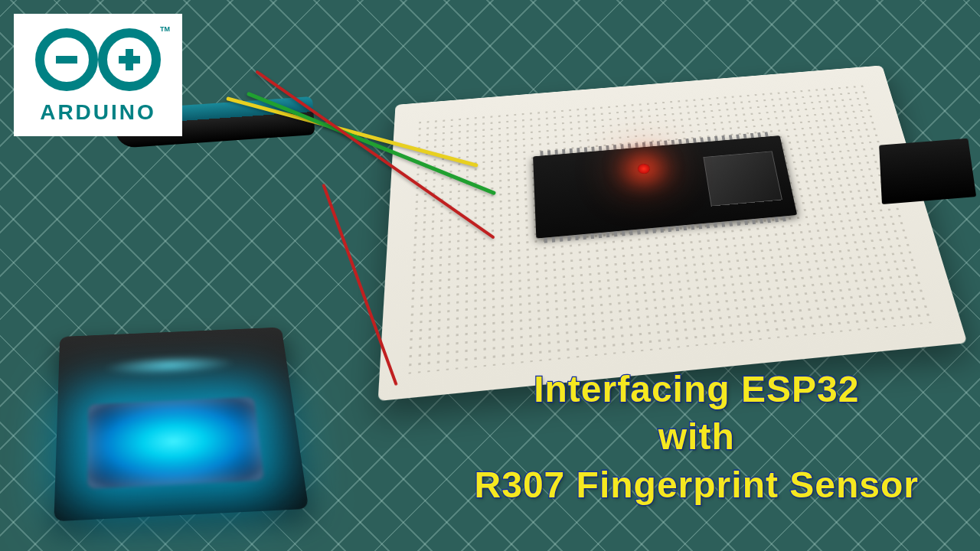 The width and height of the screenshot is (980, 551). I want to click on r307-fingerprint-sensor, so click(181, 425).